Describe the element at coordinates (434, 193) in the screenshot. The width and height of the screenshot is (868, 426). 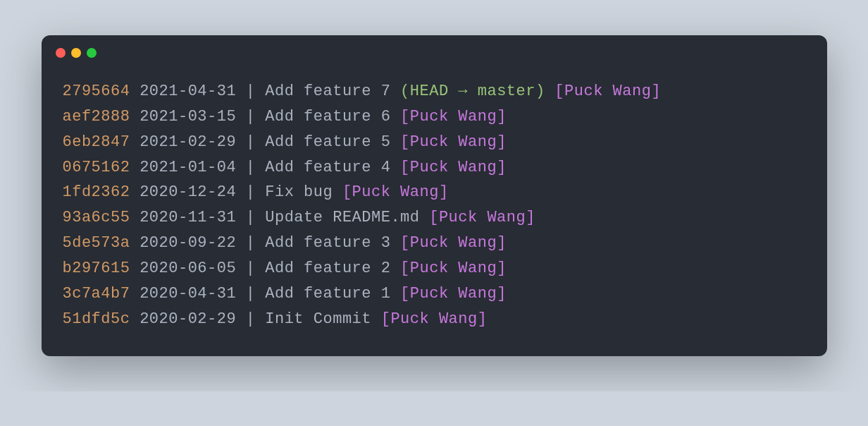
I see `commit-line: 1fd2362 2020-12-24 | Fix bug [Puck Wang]` at that location.